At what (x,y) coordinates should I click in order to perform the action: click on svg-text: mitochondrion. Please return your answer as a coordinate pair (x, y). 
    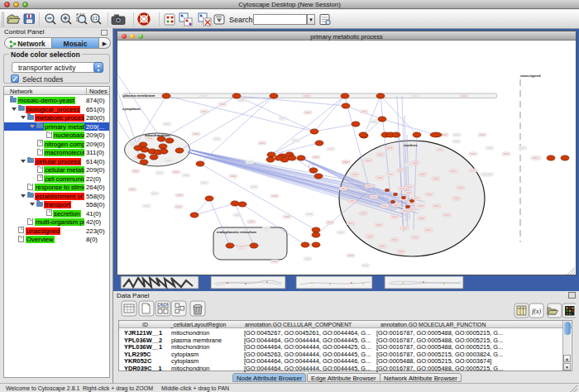
    Looking at the image, I should click on (157, 136).